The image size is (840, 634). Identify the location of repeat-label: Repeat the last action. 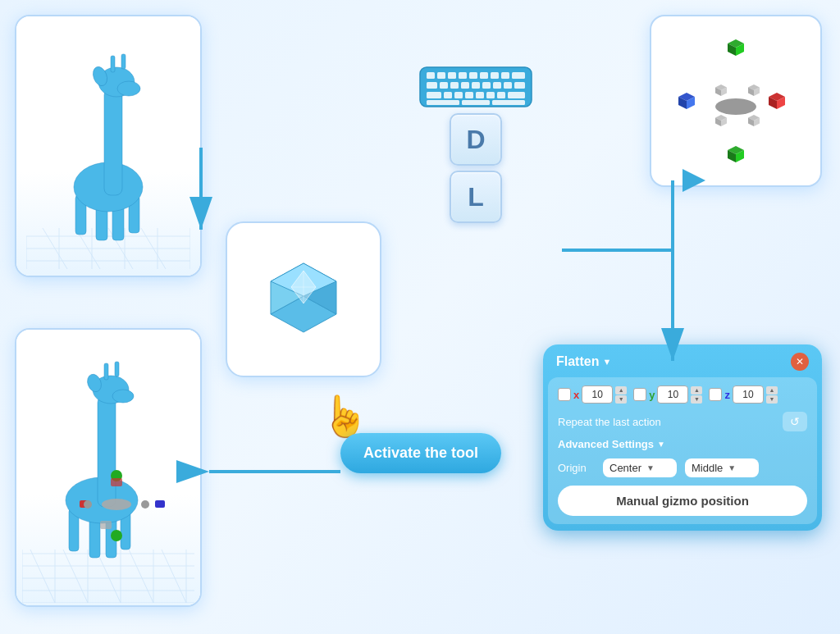
(609, 422).